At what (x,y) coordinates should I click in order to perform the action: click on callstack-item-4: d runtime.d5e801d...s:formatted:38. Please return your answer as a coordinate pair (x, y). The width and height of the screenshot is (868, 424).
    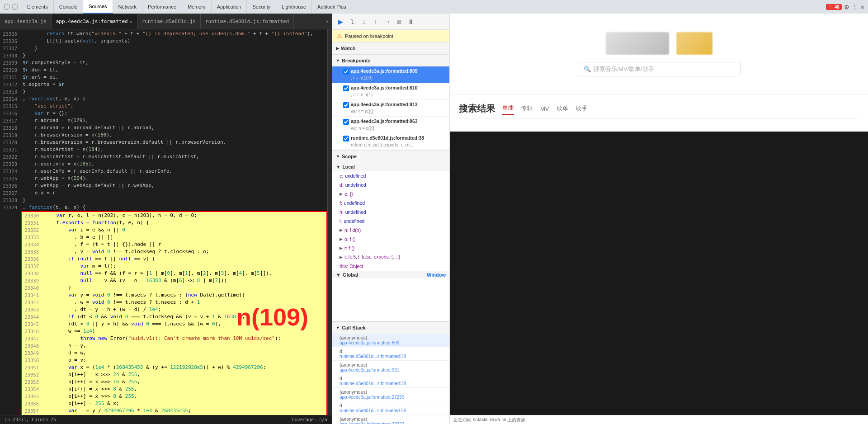
    Looking at the image, I should click on (391, 381).